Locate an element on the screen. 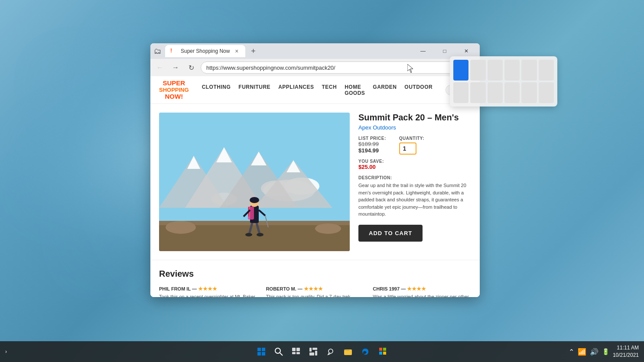  browser-chrome: 🗂 ! Super Shopping Now × + — □ ✕ ← → is located at coordinates (315, 60).